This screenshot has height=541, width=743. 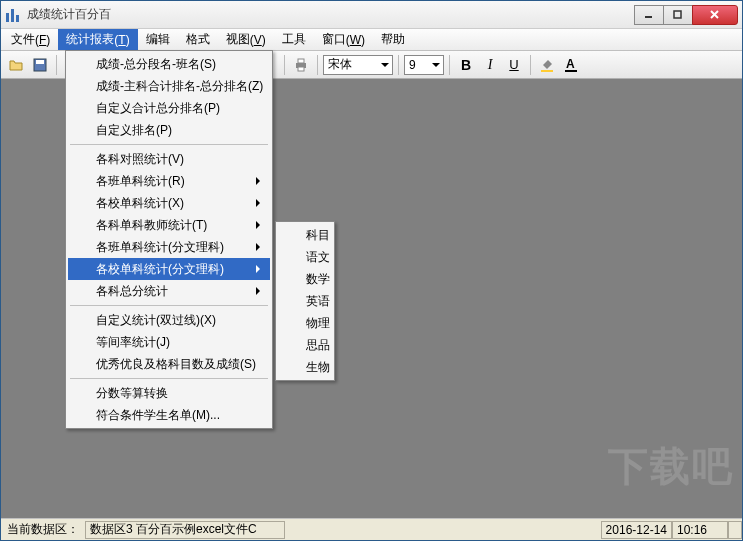 What do you see at coordinates (344, 40) in the screenshot?
I see `menu-window: 窗口(W)` at bounding box center [344, 40].